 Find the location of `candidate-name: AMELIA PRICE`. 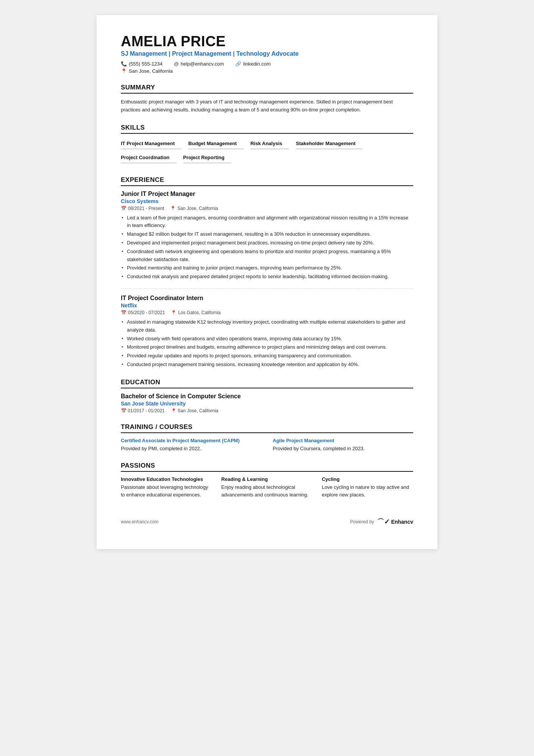

candidate-name: AMELIA PRICE is located at coordinates (267, 42).